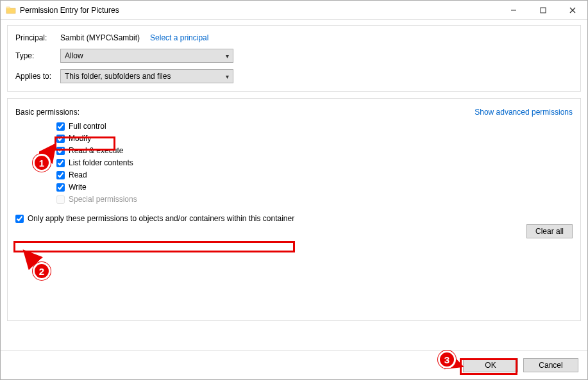  I want to click on ok-button: OK, so click(491, 365).